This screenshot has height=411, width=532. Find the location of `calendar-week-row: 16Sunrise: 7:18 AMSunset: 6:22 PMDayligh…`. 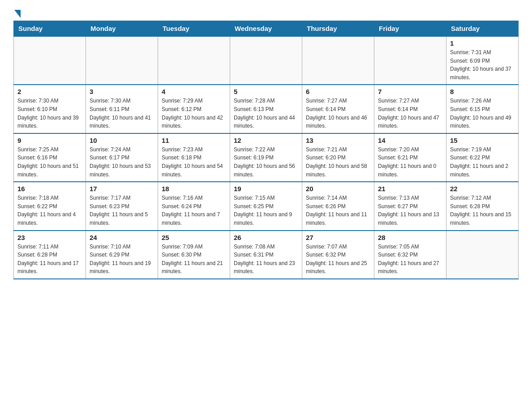

calendar-week-row: 16Sunrise: 7:18 AMSunset: 6:22 PMDayligh… is located at coordinates (266, 206).